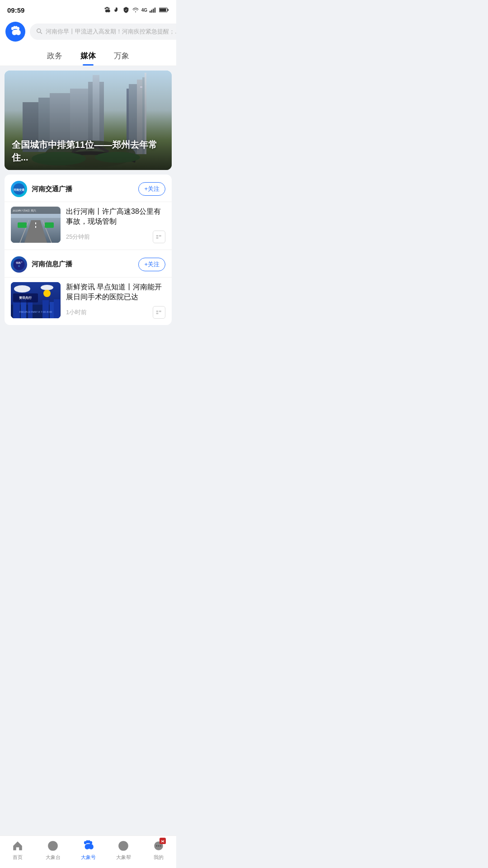  Describe the element at coordinates (88, 846) in the screenshot. I see `paw-blue-icon` at that location.